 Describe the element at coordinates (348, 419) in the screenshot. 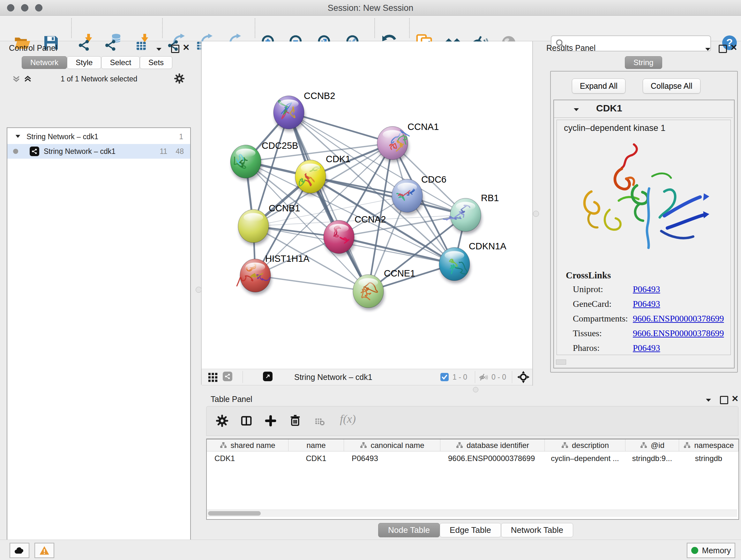

I see `function-builder-icon: f(x)` at that location.